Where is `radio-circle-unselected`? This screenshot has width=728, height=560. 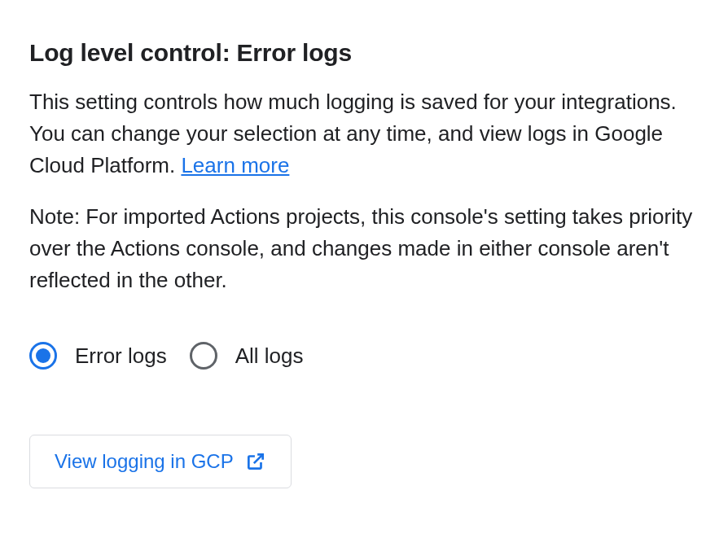 radio-circle-unselected is located at coordinates (204, 356).